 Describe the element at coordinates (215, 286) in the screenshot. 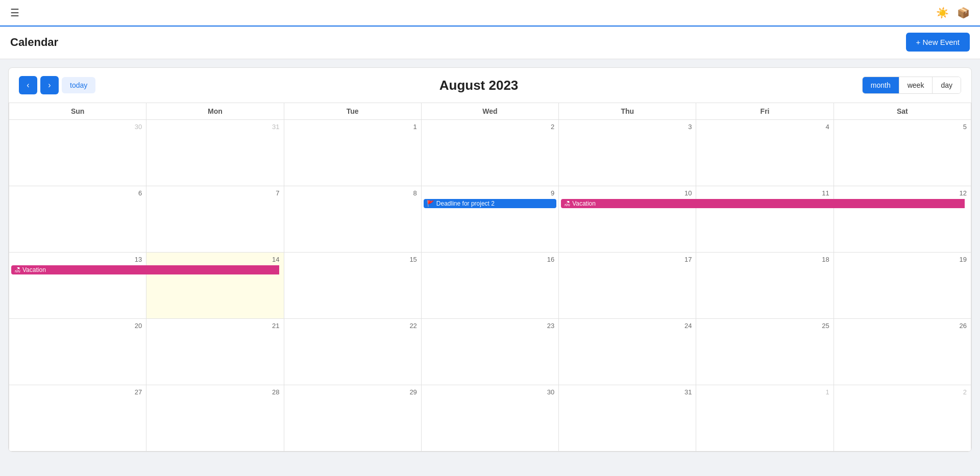

I see `day-cell-highlight: 14 12:09p New event` at that location.